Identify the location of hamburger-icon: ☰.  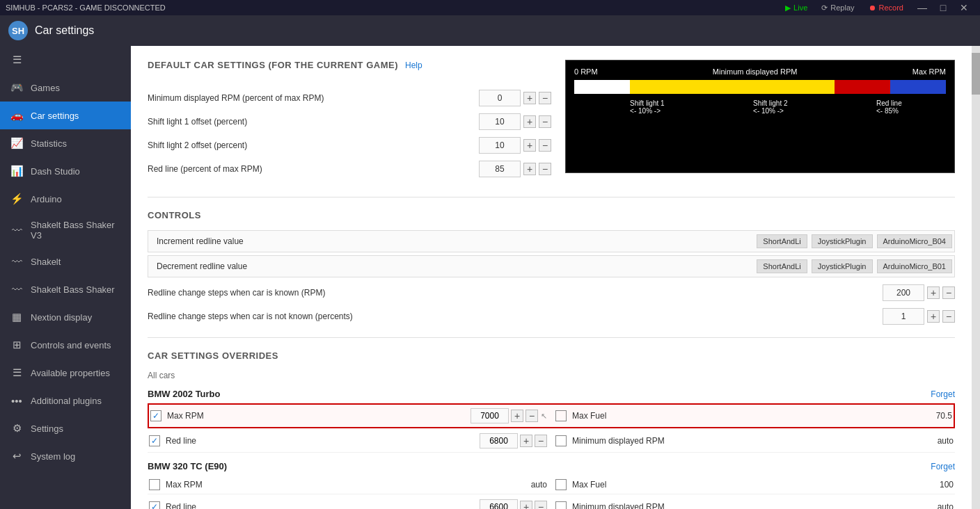
(17, 60).